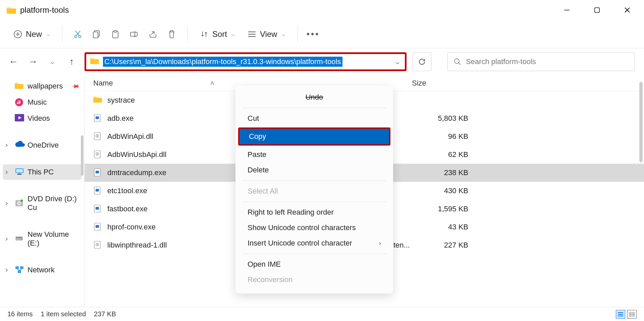 The width and height of the screenshot is (644, 321). What do you see at coordinates (13, 62) in the screenshot?
I see `back-button: ←` at bounding box center [13, 62].